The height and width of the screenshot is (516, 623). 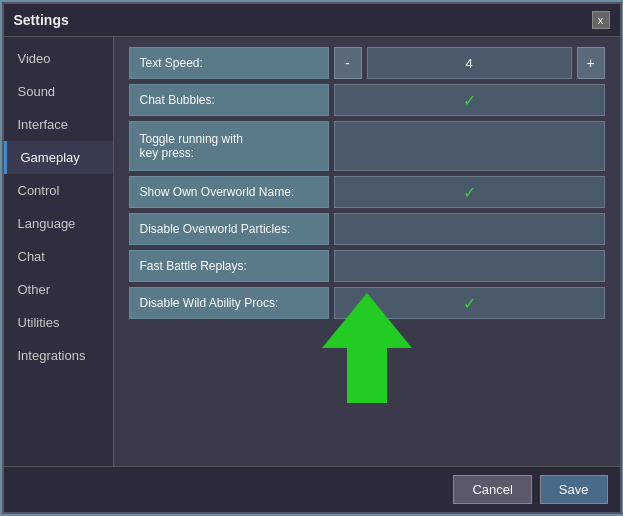 I want to click on disable-overworld-value, so click(x=470, y=229).